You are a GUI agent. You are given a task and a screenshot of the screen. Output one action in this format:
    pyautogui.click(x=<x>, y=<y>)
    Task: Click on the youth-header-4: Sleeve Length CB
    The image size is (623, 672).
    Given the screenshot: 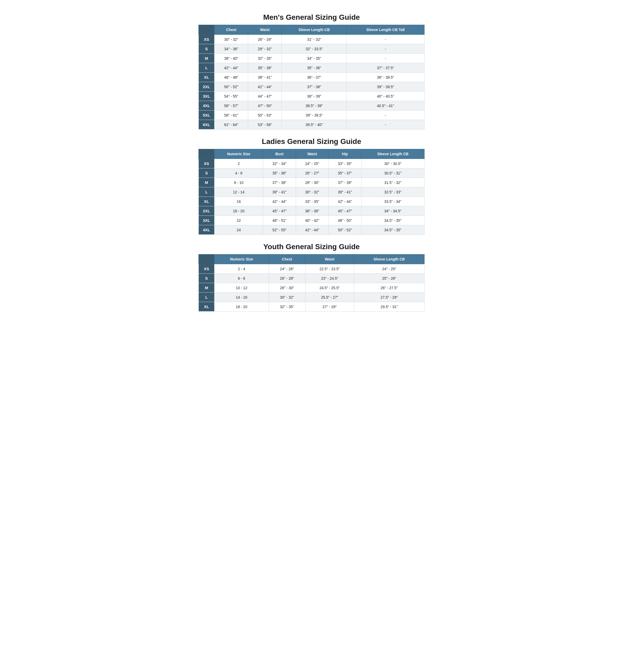 What is the action you would take?
    pyautogui.click(x=389, y=259)
    